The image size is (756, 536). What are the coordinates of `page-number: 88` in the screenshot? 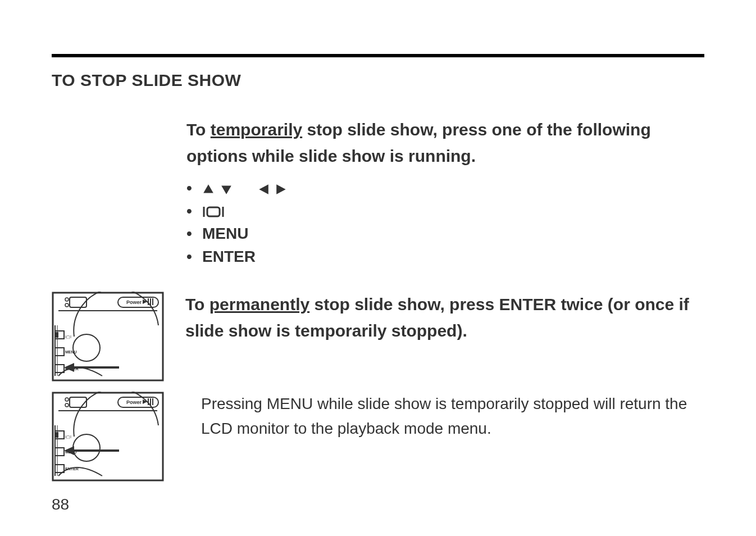 It's located at (61, 505).